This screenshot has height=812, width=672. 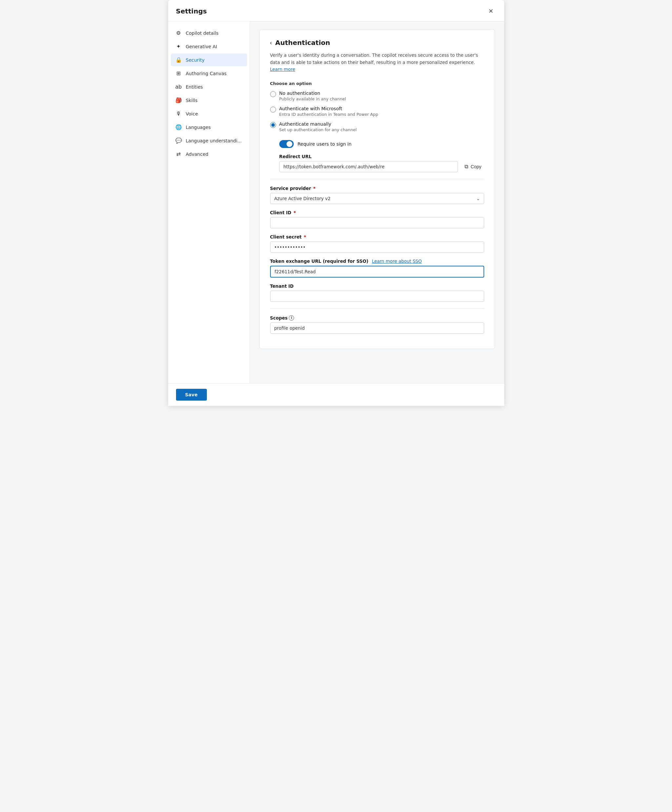 I want to click on client-secret-input, so click(x=377, y=247).